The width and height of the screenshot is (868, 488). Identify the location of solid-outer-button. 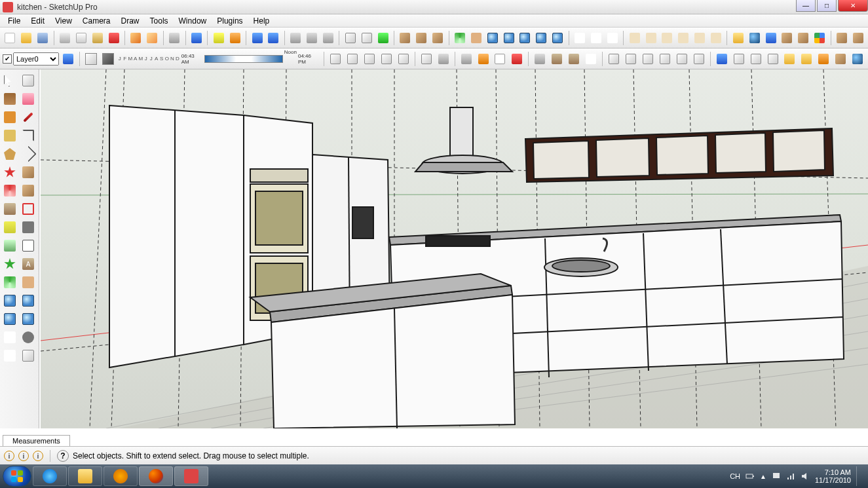
(614, 59).